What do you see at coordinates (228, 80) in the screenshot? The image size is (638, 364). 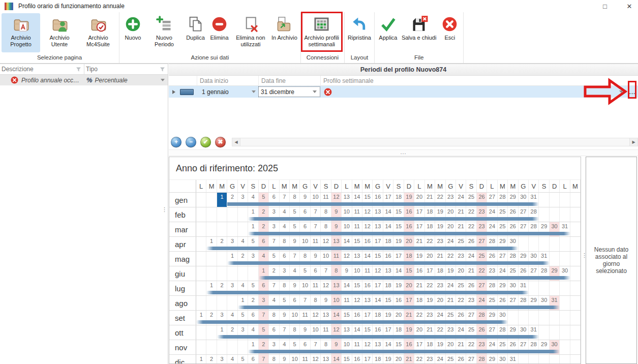 I see `column-header-data-inizio: Data inizio` at bounding box center [228, 80].